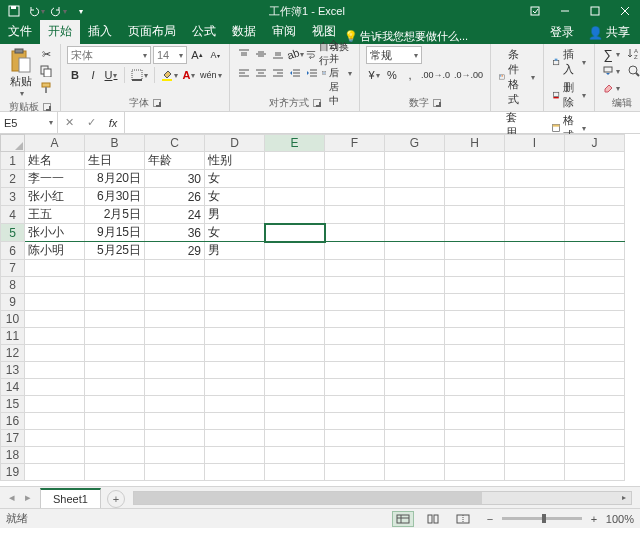  I want to click on row-header: 17, so click(13, 438).